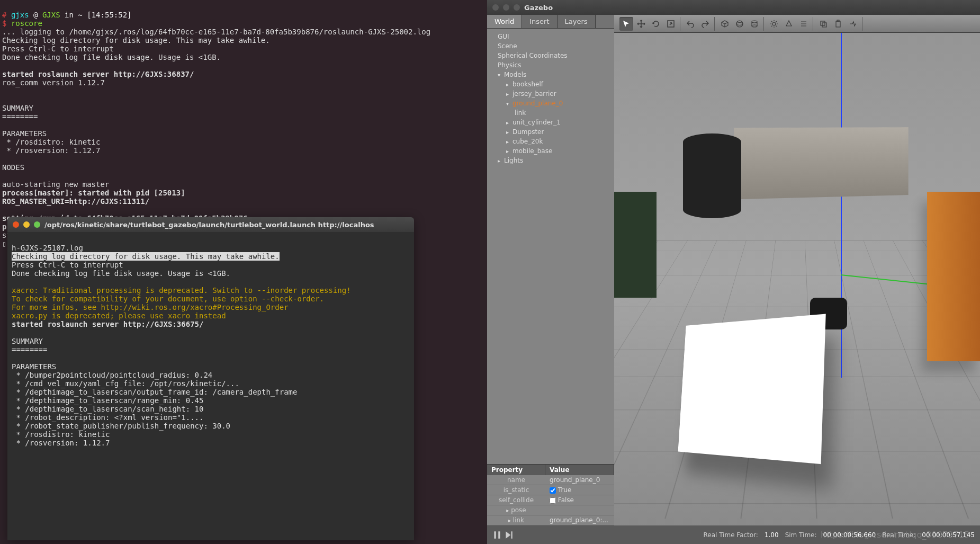  I want to click on box-icon, so click(725, 24).